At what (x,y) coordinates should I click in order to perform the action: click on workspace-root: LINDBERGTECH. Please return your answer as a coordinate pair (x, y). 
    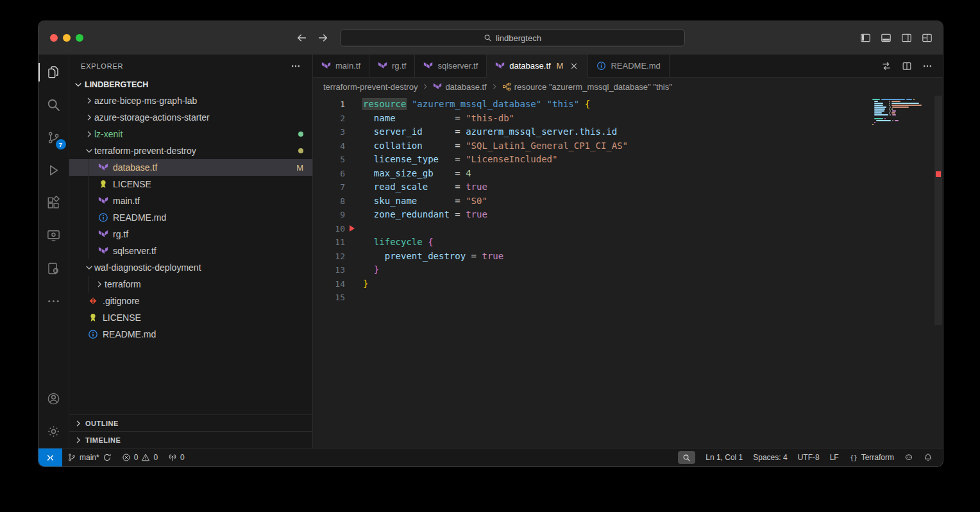
    Looking at the image, I should click on (191, 85).